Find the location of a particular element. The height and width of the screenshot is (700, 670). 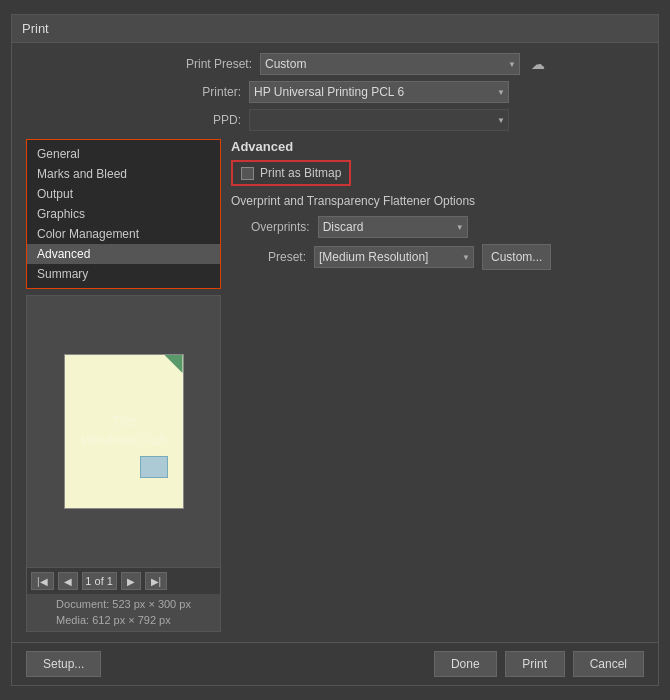

dialog-title: Print is located at coordinates (335, 29).